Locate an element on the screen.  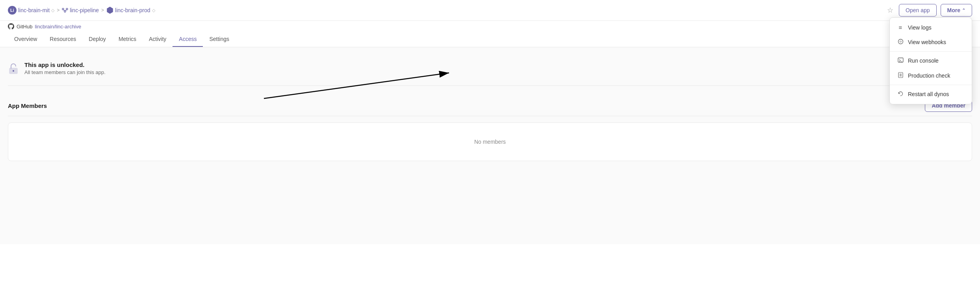
dropdown-item-view-webhooks: View webhooks is located at coordinates (931, 42).